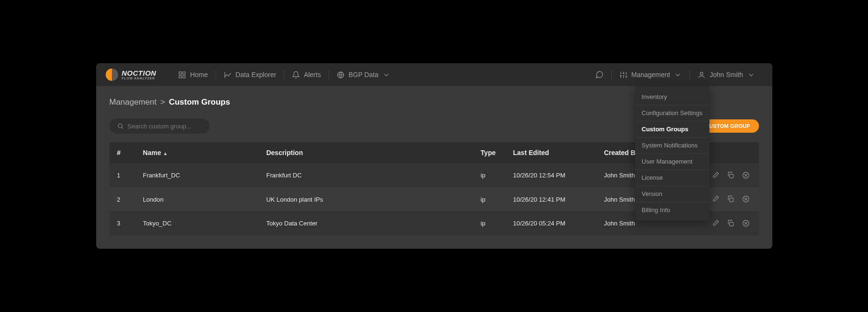  What do you see at coordinates (165, 153) in the screenshot?
I see `sort-asc-icon: ▲` at bounding box center [165, 153].